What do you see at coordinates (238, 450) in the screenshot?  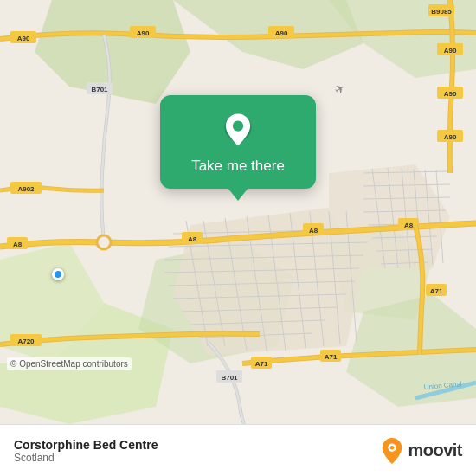 I see `bottom-bar: Corstorphine Bed Centre Scotland moovit` at bounding box center [238, 450].